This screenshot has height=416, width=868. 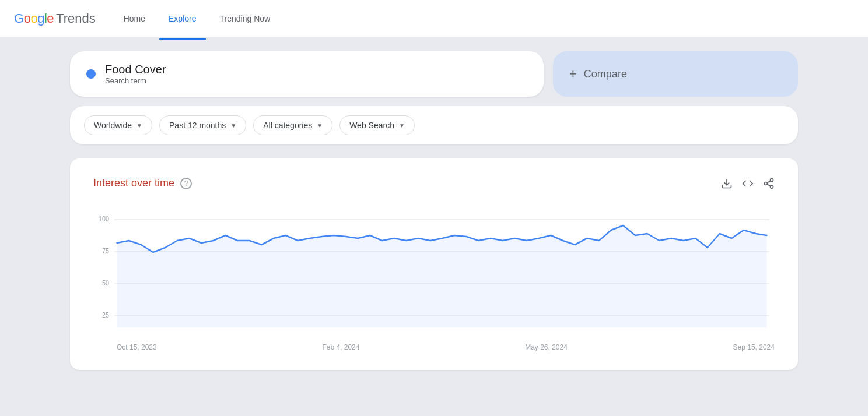 What do you see at coordinates (106, 315) in the screenshot?
I see `svg-text: 25` at bounding box center [106, 315].